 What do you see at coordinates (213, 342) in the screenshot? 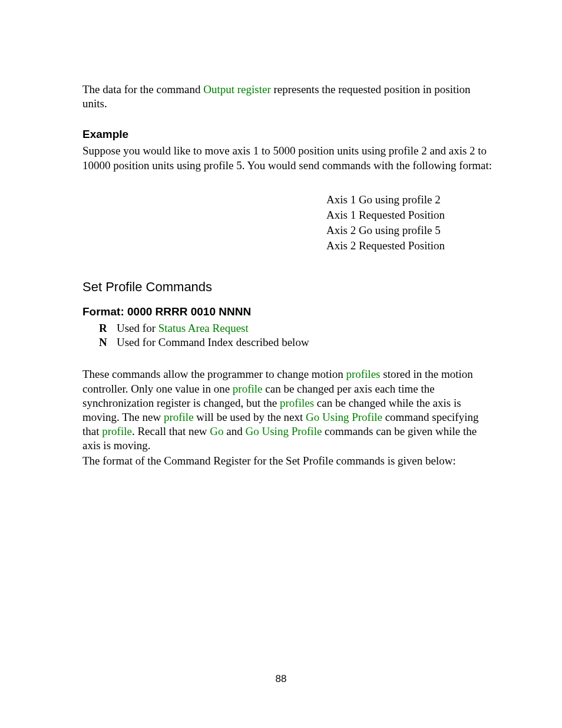
I see `definition-text: Used for Command Index described below` at bounding box center [213, 342].